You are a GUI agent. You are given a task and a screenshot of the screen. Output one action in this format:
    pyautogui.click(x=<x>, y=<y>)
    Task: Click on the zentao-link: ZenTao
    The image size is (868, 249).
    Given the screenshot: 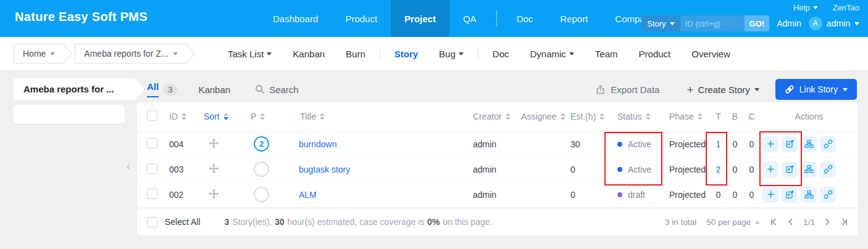 What is the action you would take?
    pyautogui.click(x=846, y=7)
    